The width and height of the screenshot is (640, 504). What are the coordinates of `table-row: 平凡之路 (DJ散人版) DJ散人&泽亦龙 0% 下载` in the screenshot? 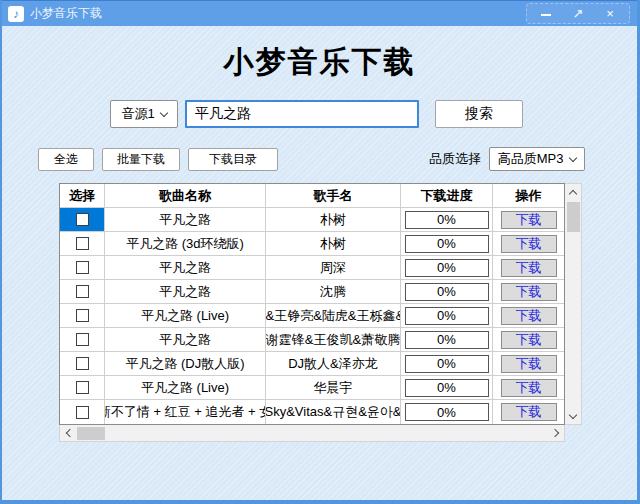 It's located at (312, 364).